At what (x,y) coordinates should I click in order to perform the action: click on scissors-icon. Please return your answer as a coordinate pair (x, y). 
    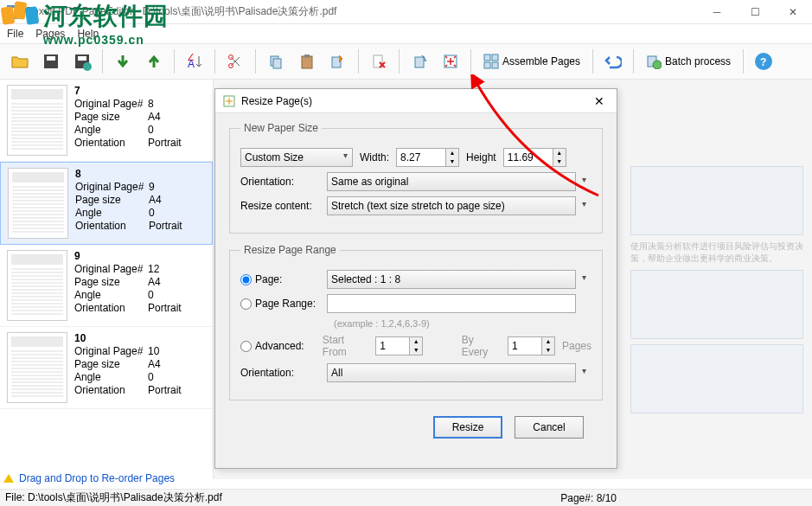
    Looking at the image, I should click on (235, 61).